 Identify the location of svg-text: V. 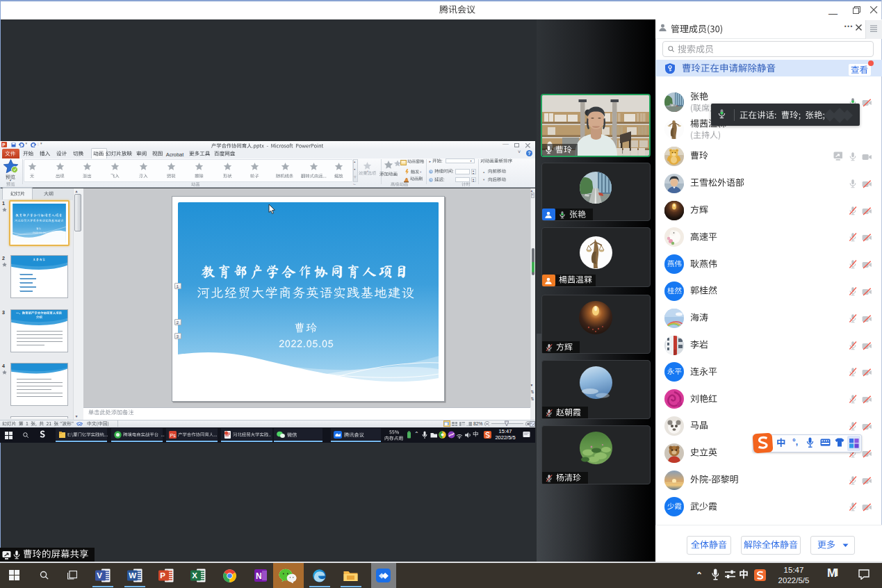
(99, 575).